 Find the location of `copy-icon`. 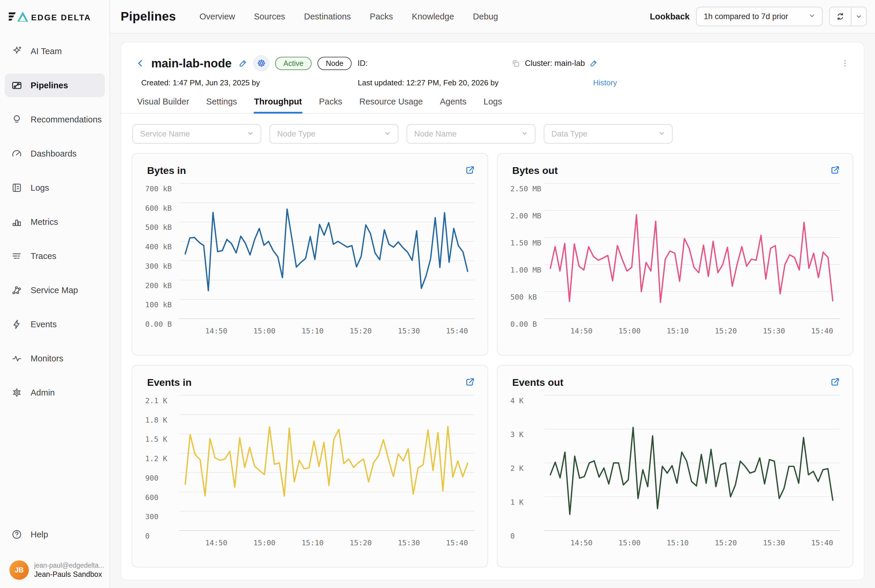

copy-icon is located at coordinates (516, 63).